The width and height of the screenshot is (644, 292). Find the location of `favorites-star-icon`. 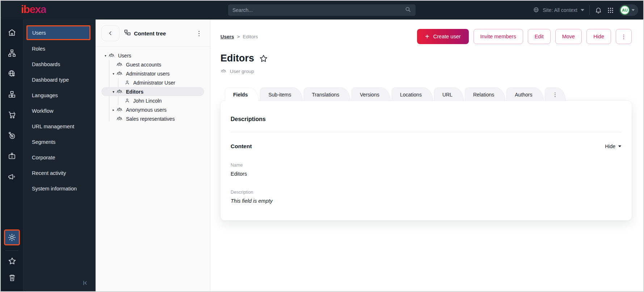

favorites-star-icon is located at coordinates (12, 261).